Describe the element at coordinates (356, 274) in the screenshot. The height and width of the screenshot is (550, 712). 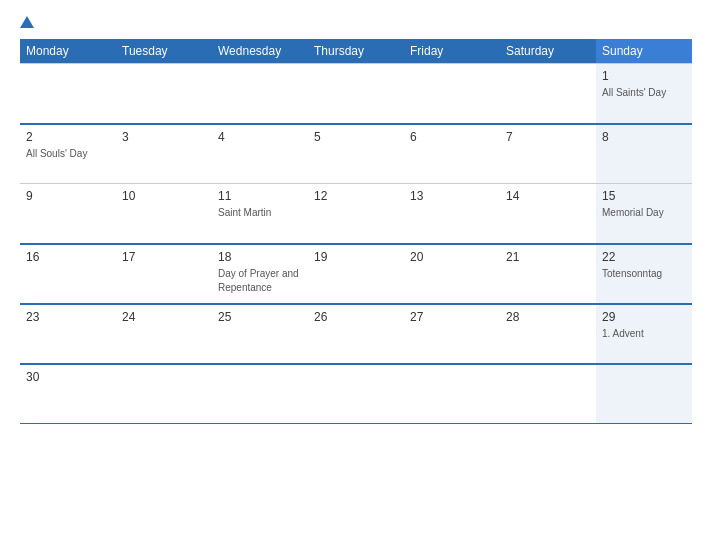
I see `week-row-4: 161718Day of Prayer and Repentance192021…` at that location.